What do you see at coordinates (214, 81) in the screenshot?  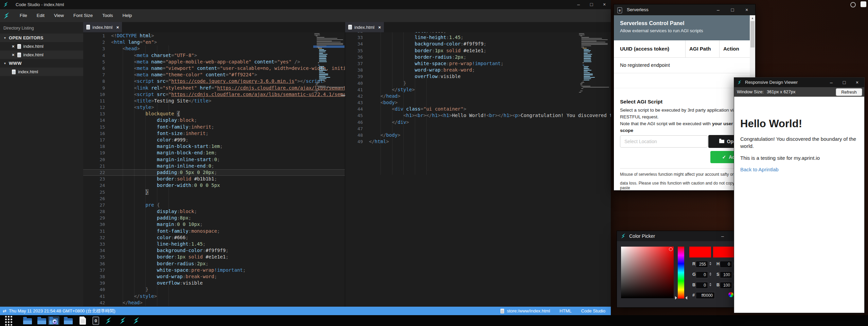 I see `code-line: 8 <script src="https://code.jquery.com/j…` at bounding box center [214, 81].